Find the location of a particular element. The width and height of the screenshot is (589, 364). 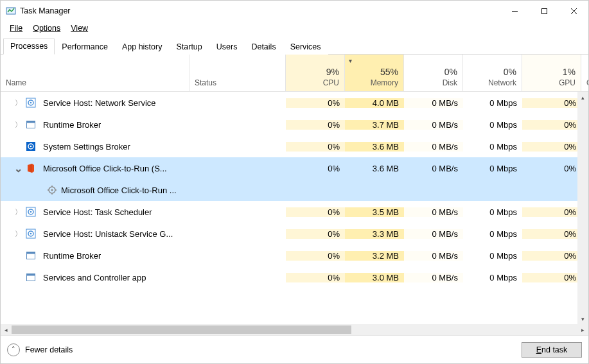

tab-users: Users is located at coordinates (227, 47).